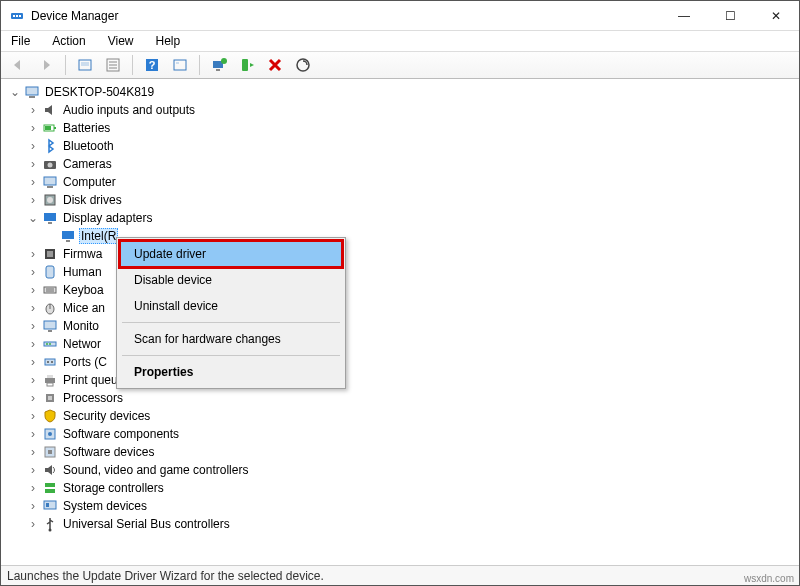  What do you see at coordinates (108, 218) in the screenshot?
I see `tree-item-label: Display adapters` at bounding box center [108, 218].